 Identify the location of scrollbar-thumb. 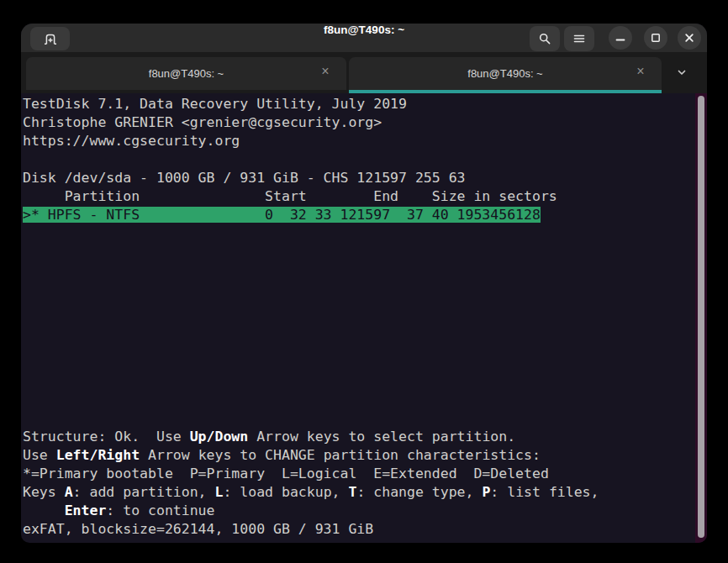
(701, 317).